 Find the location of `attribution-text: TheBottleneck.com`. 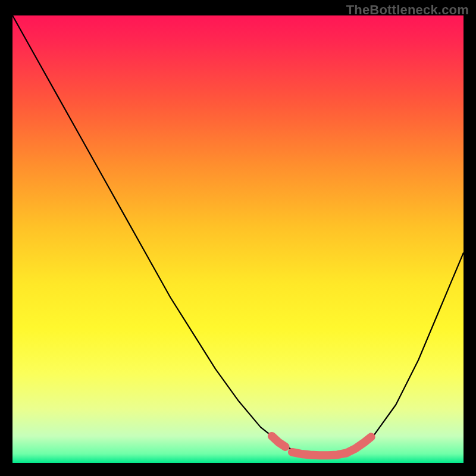

attribution-text: TheBottleneck.com is located at coordinates (408, 10).